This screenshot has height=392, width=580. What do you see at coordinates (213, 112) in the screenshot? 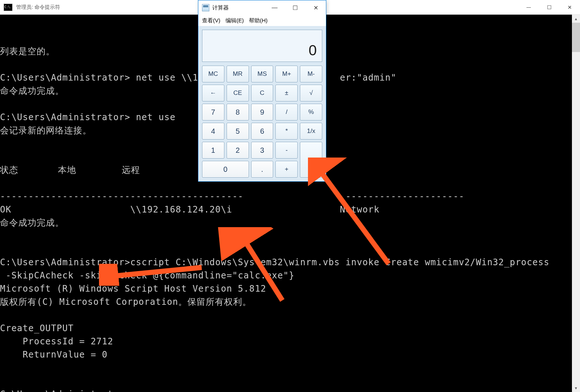
I see `calc-7-button: 7` at bounding box center [213, 112].